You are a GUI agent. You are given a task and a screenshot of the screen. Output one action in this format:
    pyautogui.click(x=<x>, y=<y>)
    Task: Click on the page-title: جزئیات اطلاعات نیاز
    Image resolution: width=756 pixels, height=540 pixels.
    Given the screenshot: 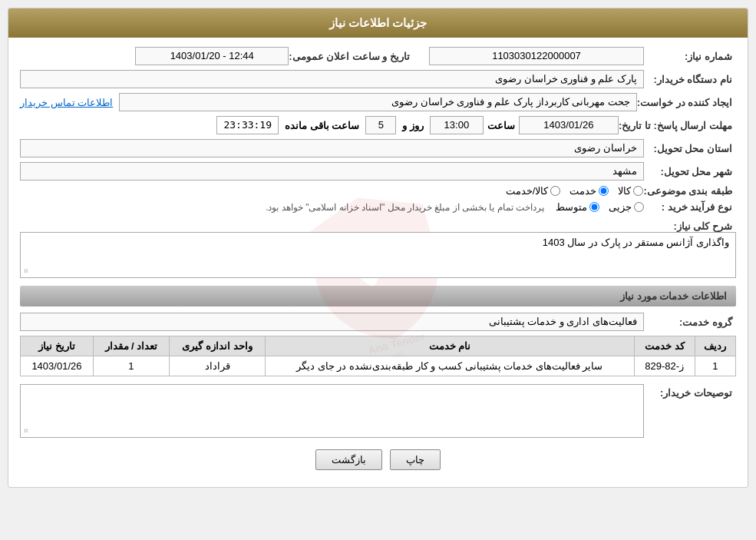 What is the action you would take?
    pyautogui.click(x=378, y=23)
    